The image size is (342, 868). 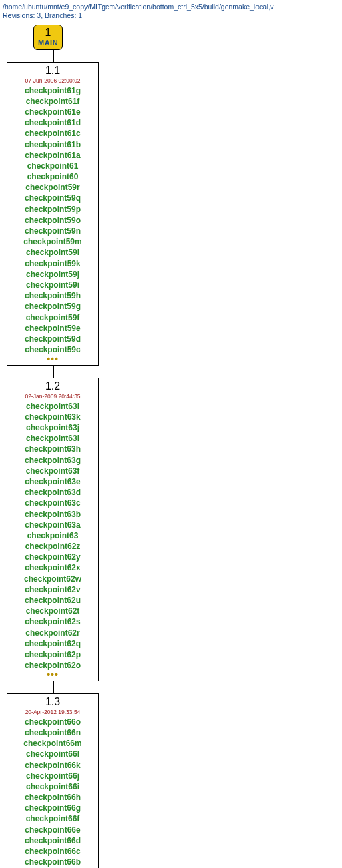 I want to click on revision-tag: checkpoint63a, so click(x=52, y=525).